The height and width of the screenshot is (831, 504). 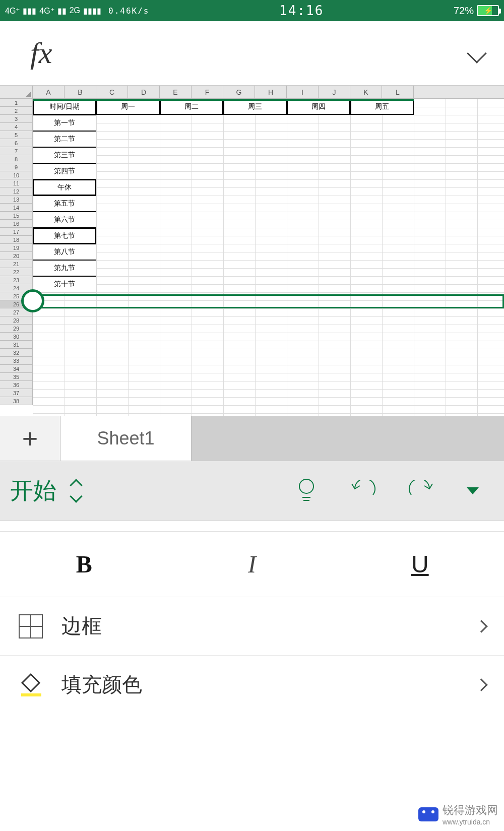 I want to click on row-header-6: 6, so click(x=16, y=143).